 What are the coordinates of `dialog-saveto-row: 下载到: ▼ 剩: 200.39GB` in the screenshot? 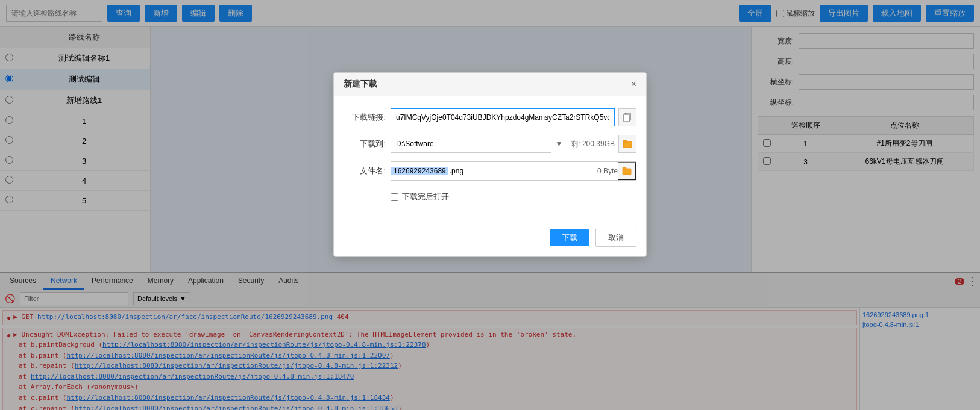 It's located at (490, 144).